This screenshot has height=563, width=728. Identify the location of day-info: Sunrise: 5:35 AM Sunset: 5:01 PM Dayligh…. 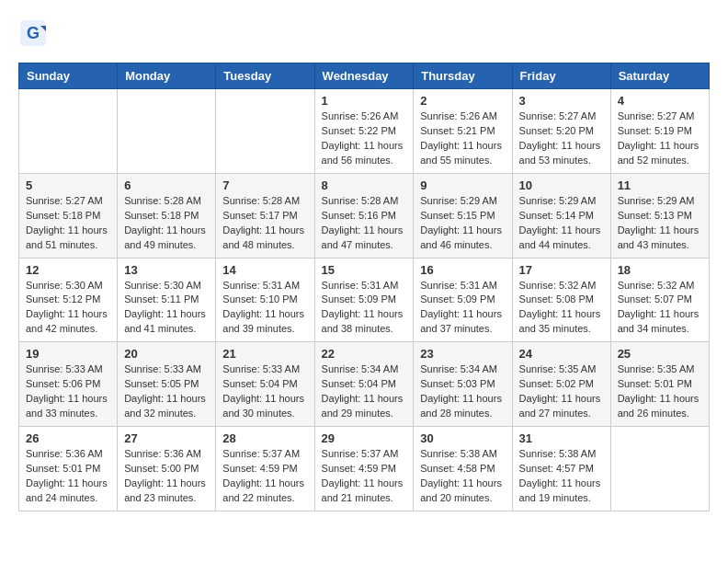
(660, 392).